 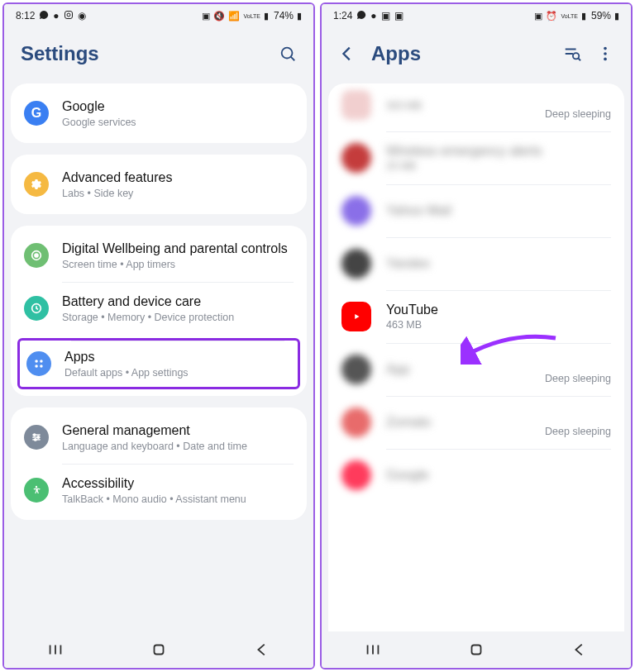 What do you see at coordinates (396, 54) in the screenshot?
I see `page-title: Apps` at bounding box center [396, 54].